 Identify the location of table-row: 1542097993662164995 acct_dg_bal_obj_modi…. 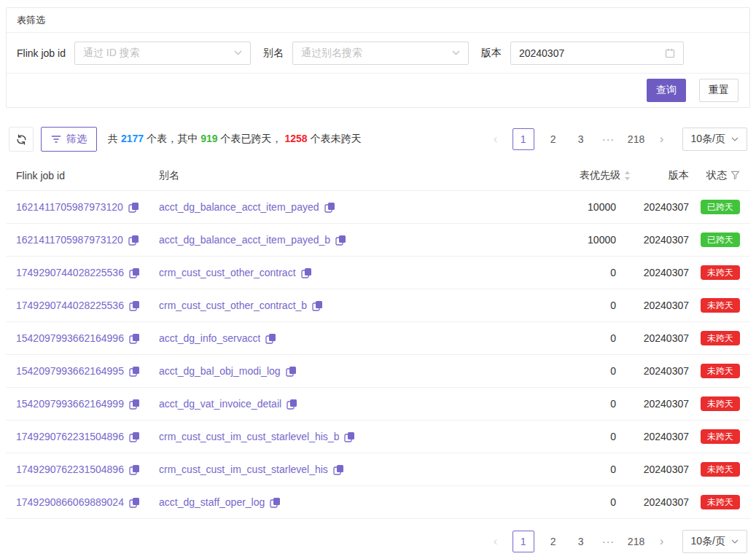
(378, 372).